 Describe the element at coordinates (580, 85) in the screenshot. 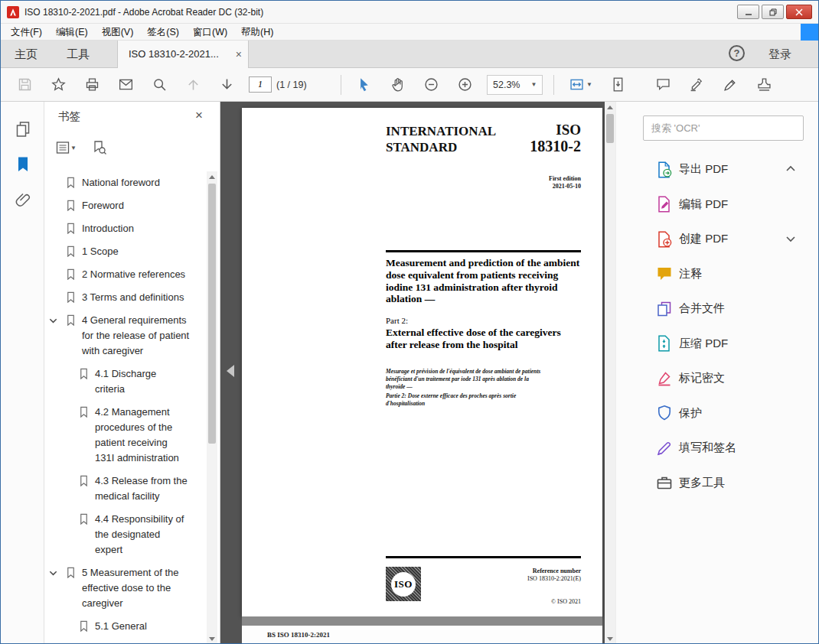

I see `fit-width-icon: ▼` at that location.